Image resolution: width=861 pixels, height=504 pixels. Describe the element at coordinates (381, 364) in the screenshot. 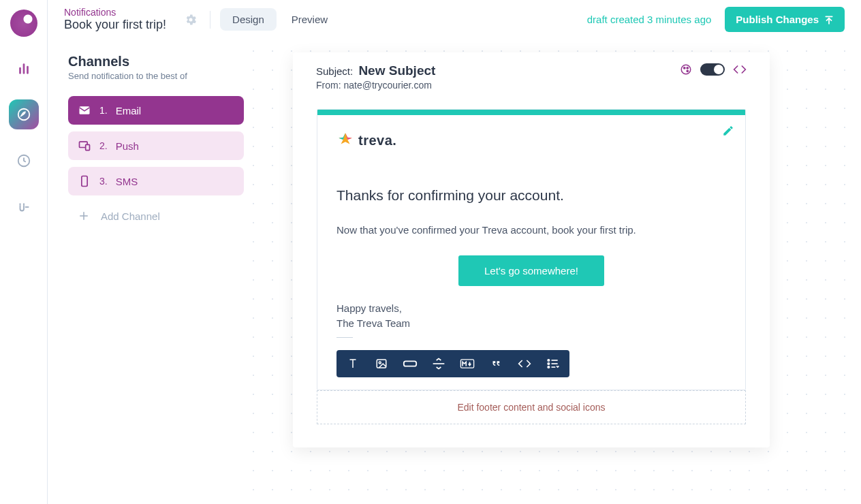

I see `toolbar-image-icon` at that location.